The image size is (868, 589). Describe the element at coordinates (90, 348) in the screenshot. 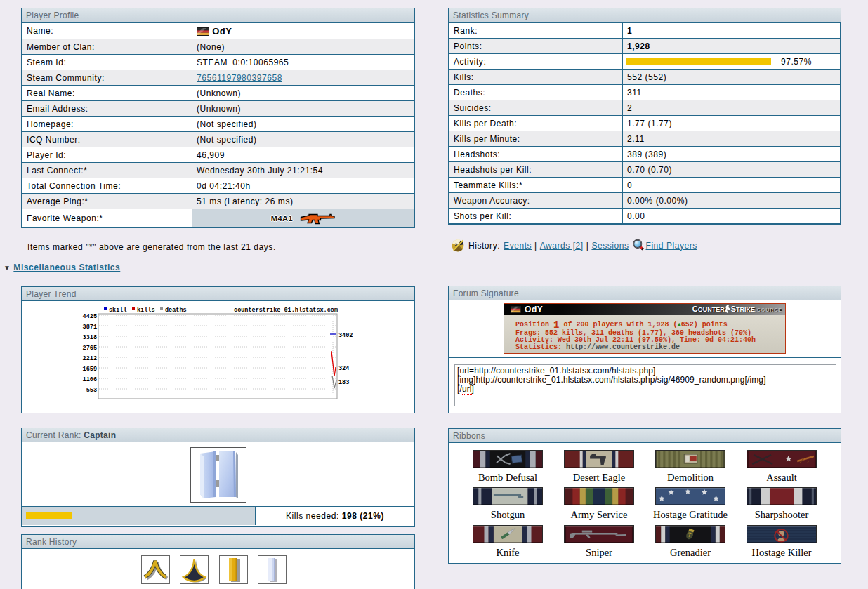

I see `svg-text: 2765` at that location.